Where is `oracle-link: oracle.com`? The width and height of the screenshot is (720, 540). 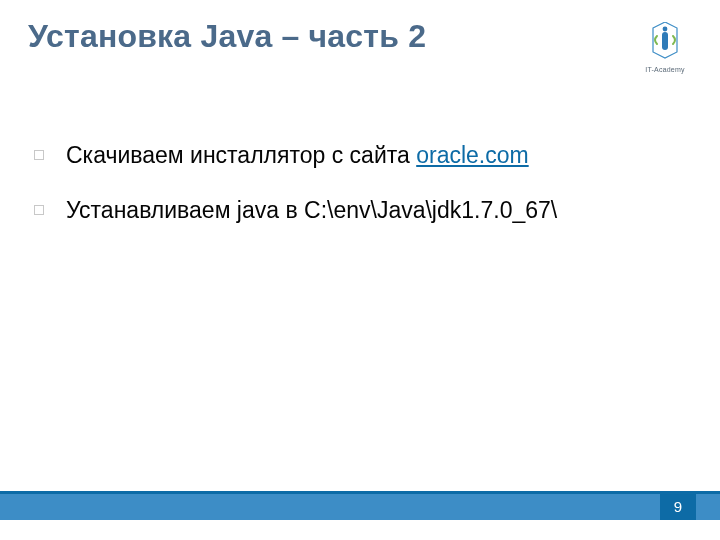 oracle-link: oracle.com is located at coordinates (472, 155).